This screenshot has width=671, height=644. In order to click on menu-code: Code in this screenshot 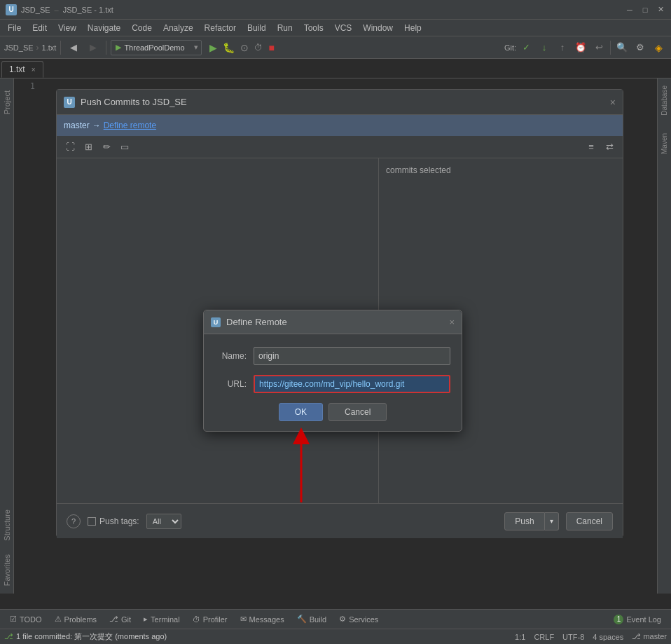, I will do `click(141, 28)`.